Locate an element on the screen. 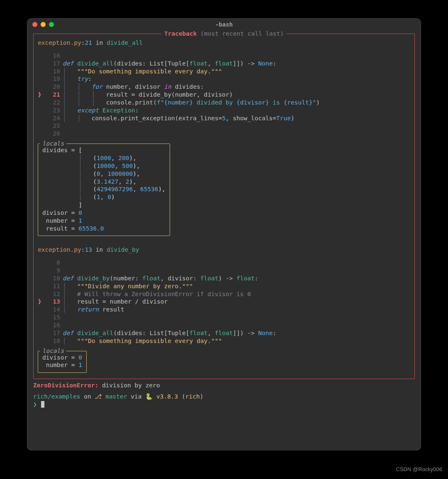 This screenshot has width=448, height=479. line-number: 24 is located at coordinates (53, 119).